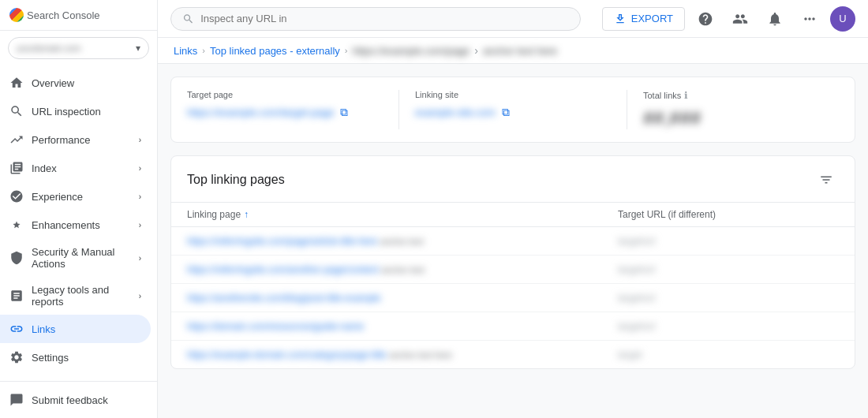 This screenshot has width=868, height=418. Describe the element at coordinates (402, 215) in the screenshot. I see `col-header-linking-page: Linking page ↑` at that location.